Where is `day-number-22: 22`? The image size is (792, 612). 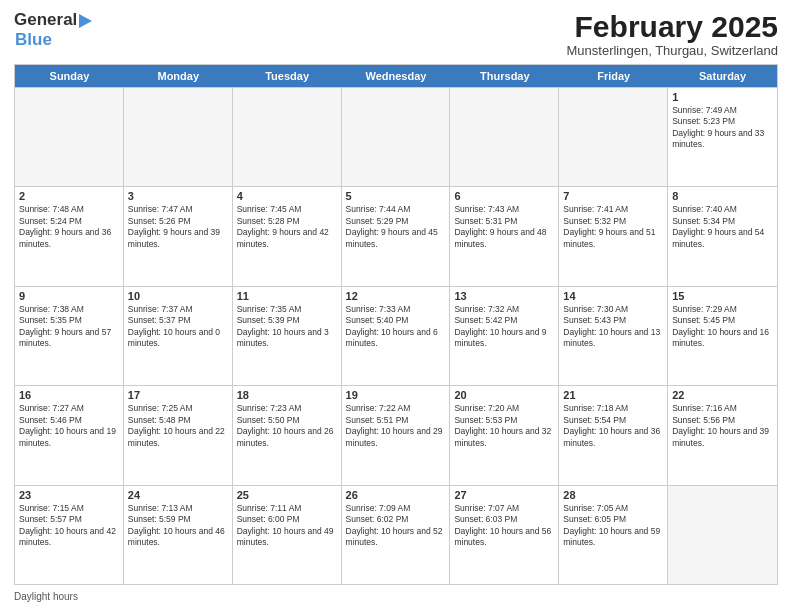 day-number-22: 22 is located at coordinates (722, 395).